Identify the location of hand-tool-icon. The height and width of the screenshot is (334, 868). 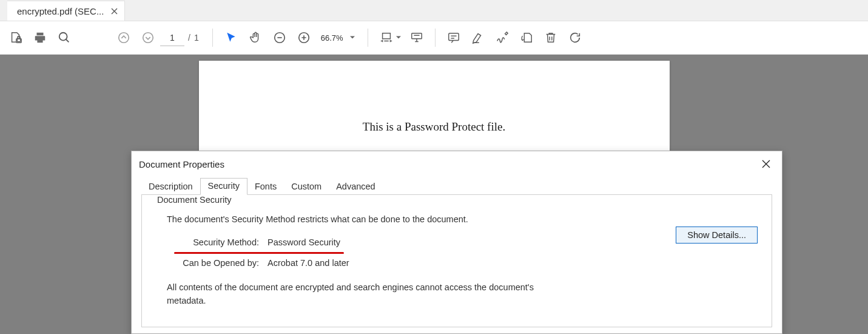
(255, 38).